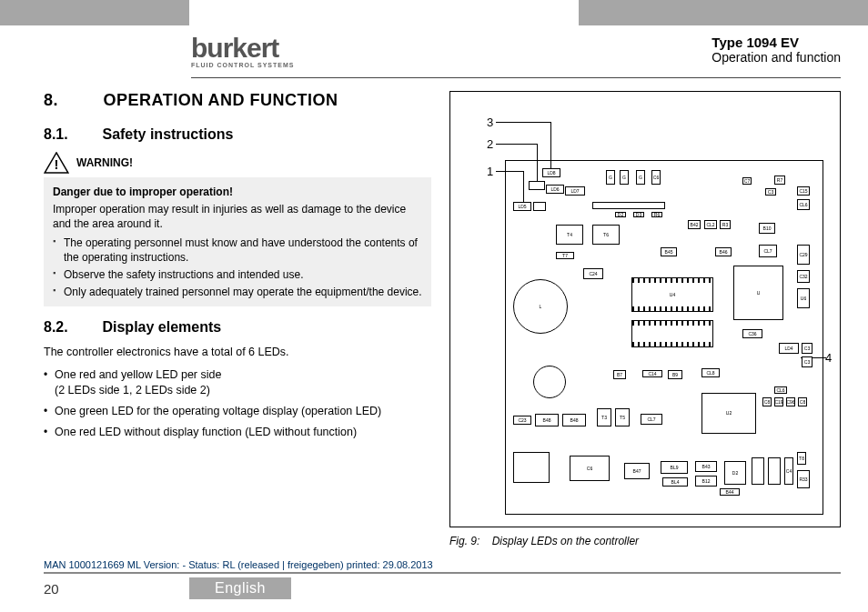  What do you see at coordinates (237, 267) in the screenshot?
I see `warning-bullets: The operating personnel must know and ha…` at bounding box center [237, 267].